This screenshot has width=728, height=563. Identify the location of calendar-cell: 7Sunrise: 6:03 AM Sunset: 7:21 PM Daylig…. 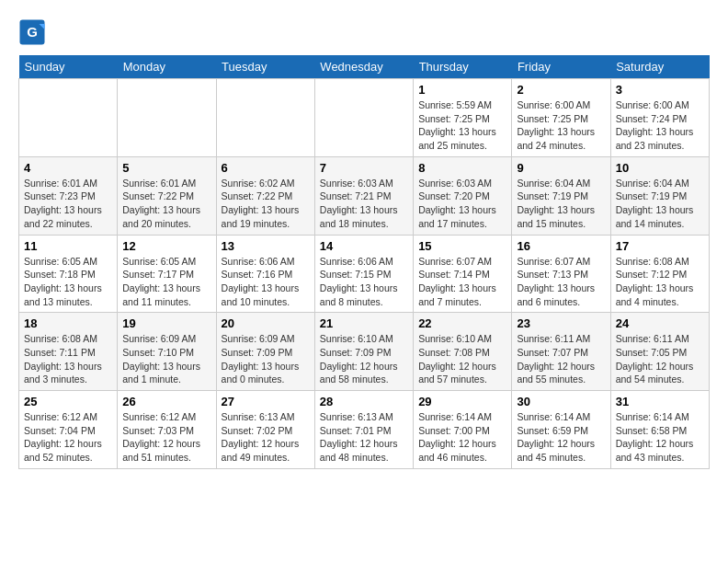
(364, 195).